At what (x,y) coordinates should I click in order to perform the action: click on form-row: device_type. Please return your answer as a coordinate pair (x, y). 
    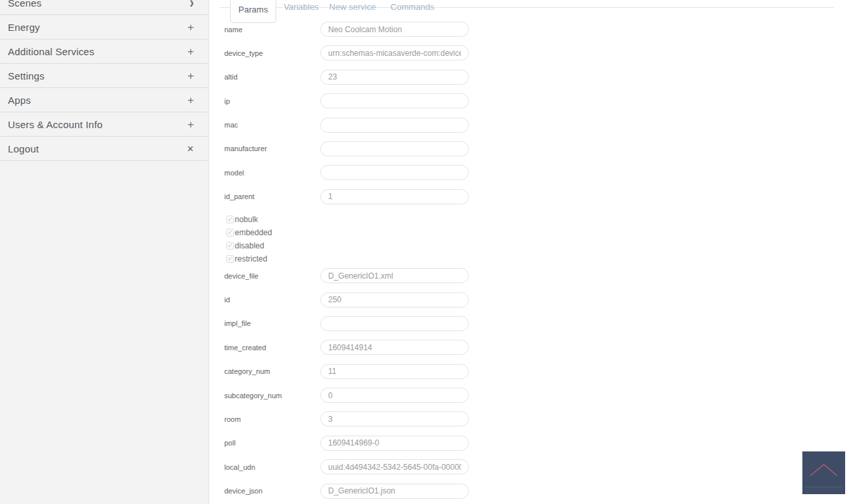
    Looking at the image, I should click on (533, 53).